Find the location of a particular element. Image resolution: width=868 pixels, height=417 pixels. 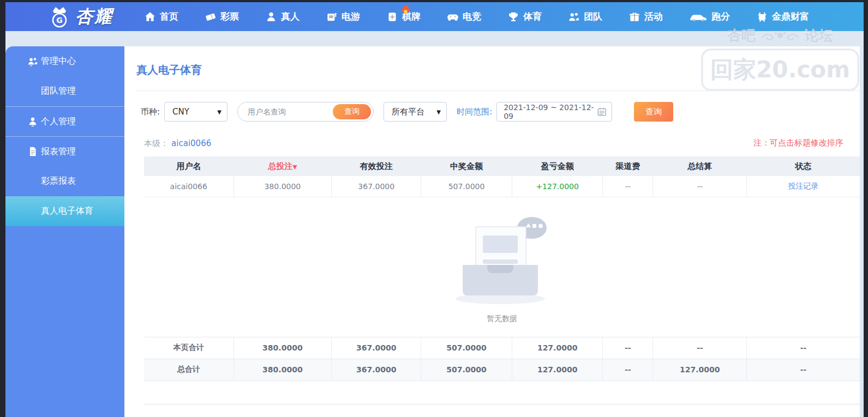

cell-channel-fee: -- is located at coordinates (628, 186).